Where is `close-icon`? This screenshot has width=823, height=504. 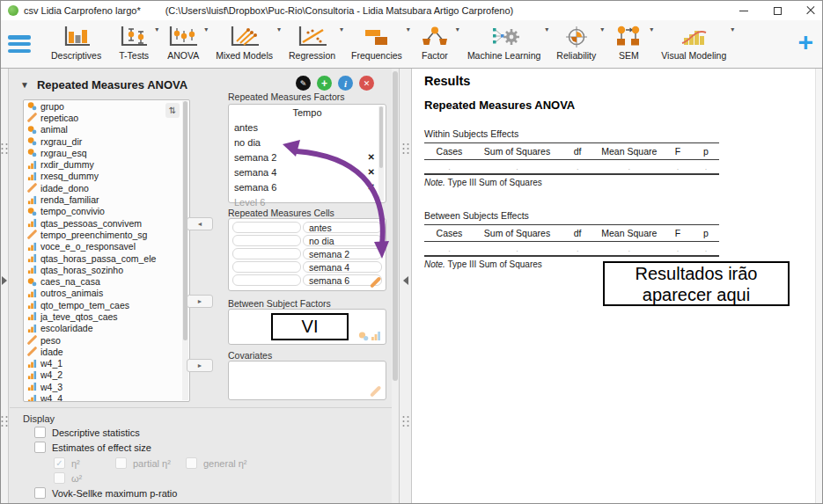 close-icon is located at coordinates (811, 11).